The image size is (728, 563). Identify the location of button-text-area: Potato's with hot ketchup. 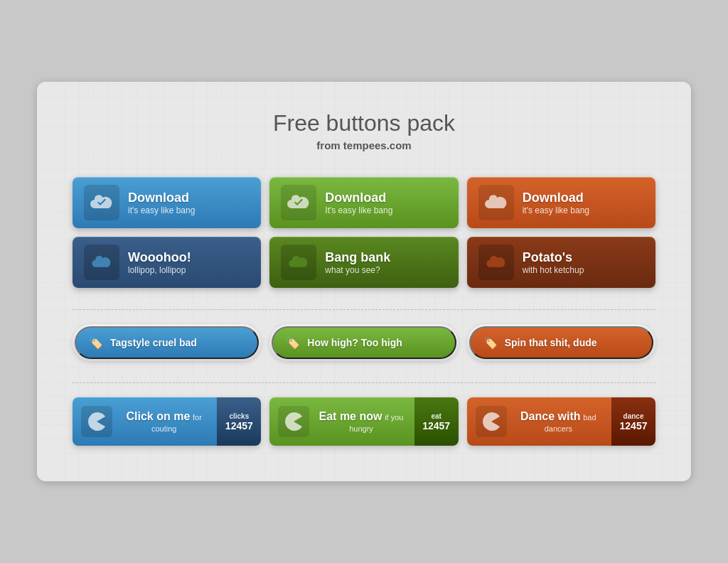
(553, 263).